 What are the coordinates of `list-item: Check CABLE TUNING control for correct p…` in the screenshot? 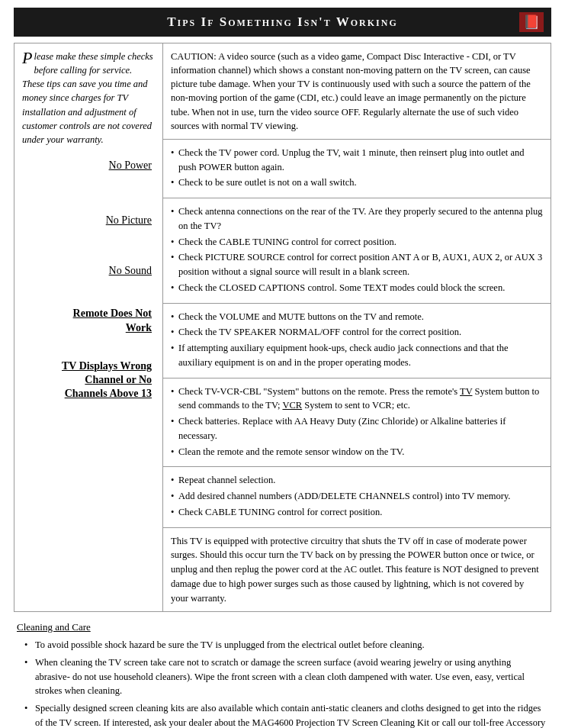 It's located at (357, 513).